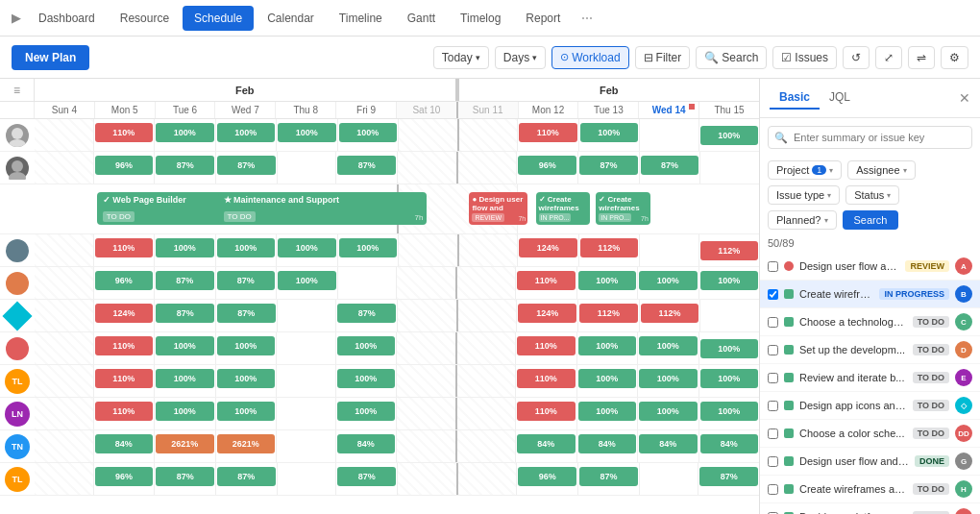  Describe the element at coordinates (125, 110) in the screenshot. I see `day-mon5: Mon 5` at that location.